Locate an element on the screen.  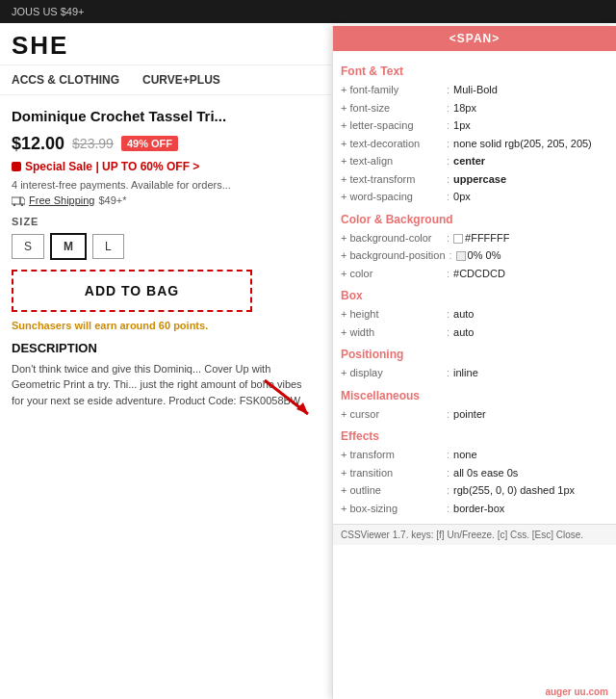
size-button-m: M is located at coordinates (68, 246).